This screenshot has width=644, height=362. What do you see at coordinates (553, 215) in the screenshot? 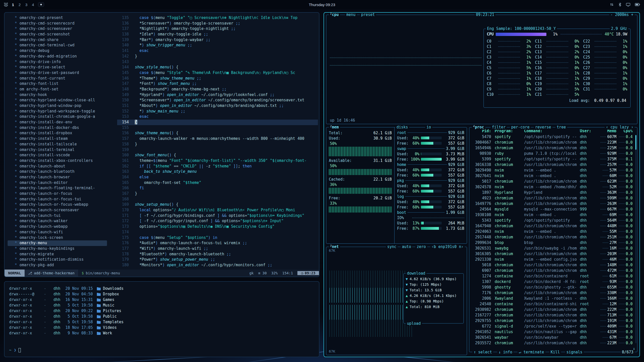
I see `process-row: 1930108nvimnvim --embed .dhh69M0.0` at bounding box center [553, 215].